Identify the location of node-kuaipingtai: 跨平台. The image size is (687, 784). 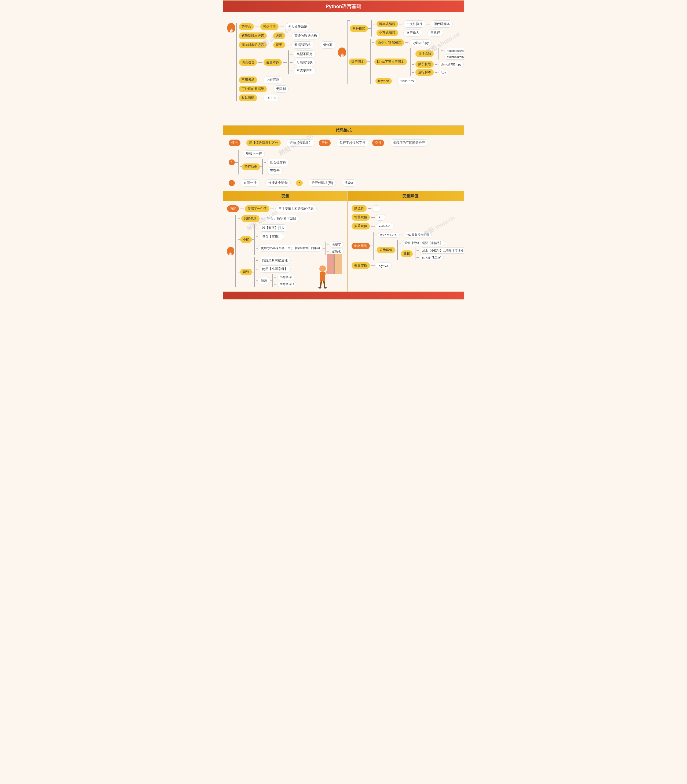
(246, 27).